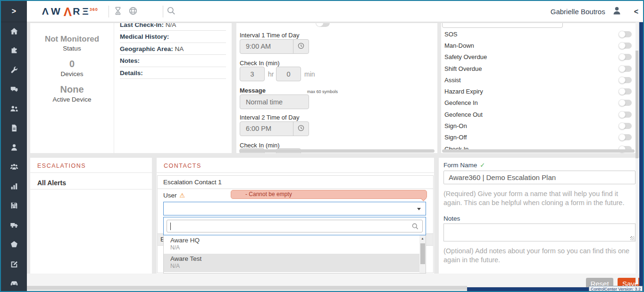  I want to click on user-dropdown, so click(294, 226).